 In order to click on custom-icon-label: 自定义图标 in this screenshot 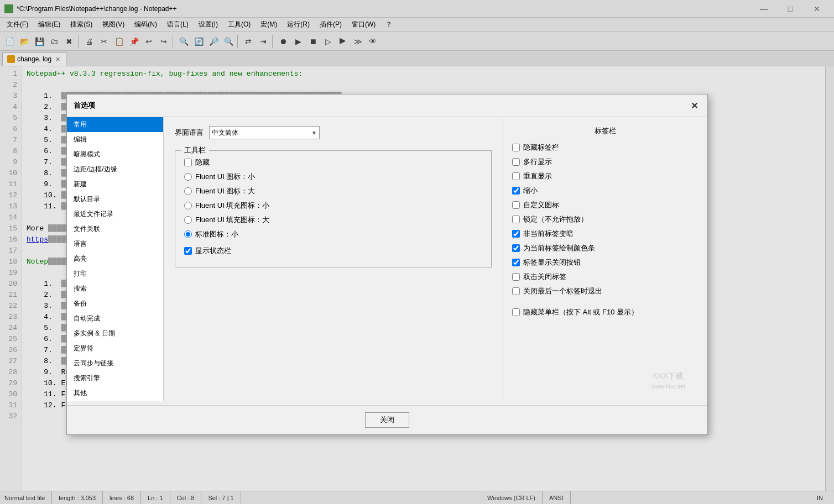, I will do `click(541, 205)`.